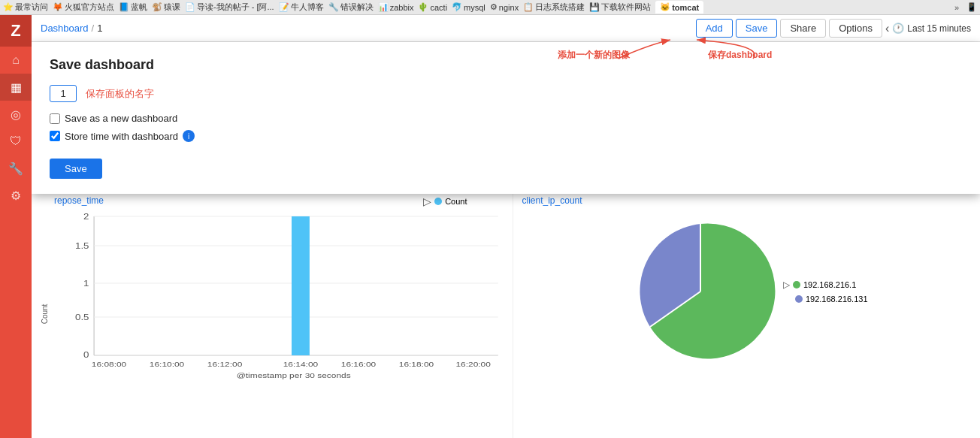 This screenshot has width=980, height=438. Describe the element at coordinates (230, 8) in the screenshot. I see `tab-daodu: 📄 导读-我的帖子 - [阿...` at that location.